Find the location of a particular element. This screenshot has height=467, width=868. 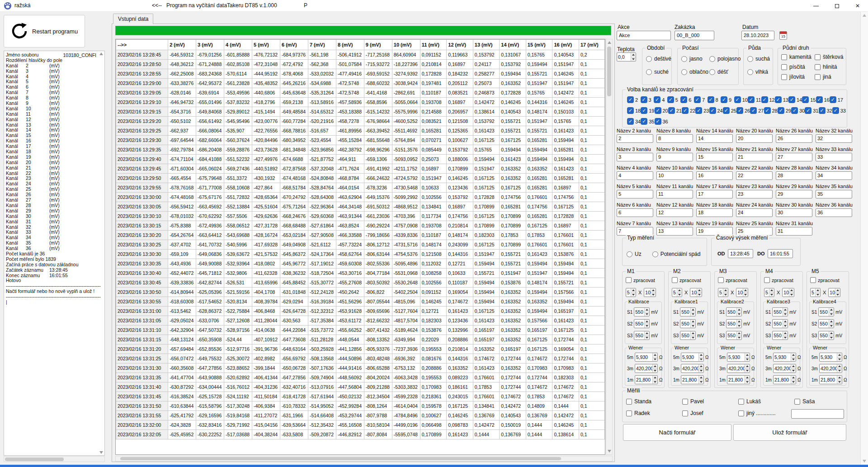

table-cell: -453,91628 is located at coordinates (350, 311).